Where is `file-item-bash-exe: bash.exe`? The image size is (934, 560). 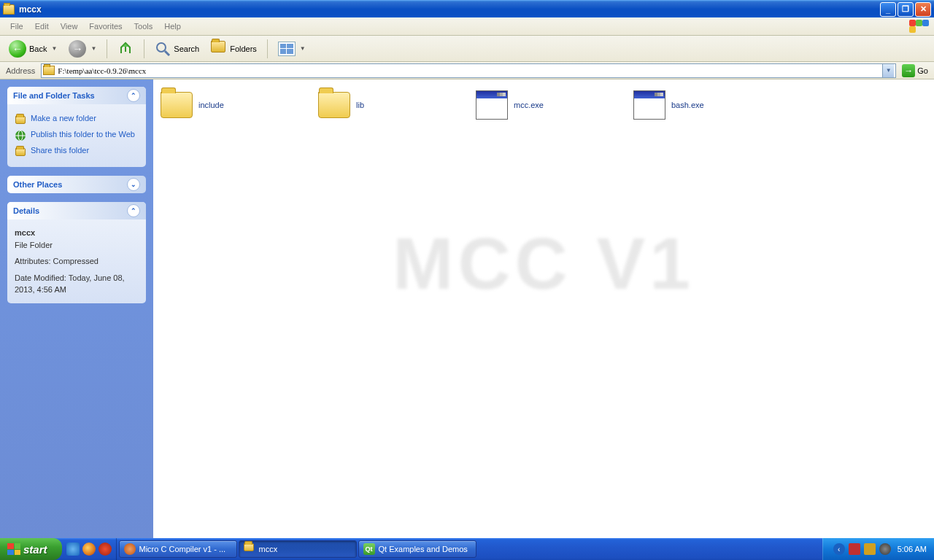 file-item-bash-exe: bash.exe is located at coordinates (708, 105).